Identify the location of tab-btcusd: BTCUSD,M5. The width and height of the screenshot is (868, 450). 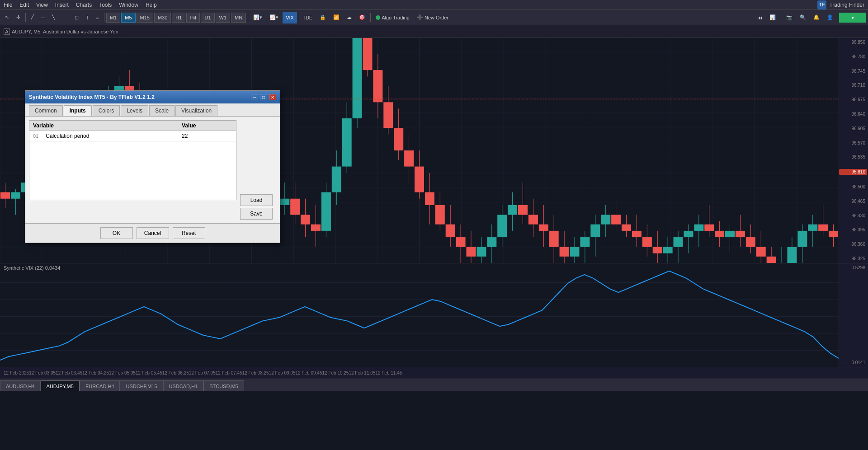
(224, 386).